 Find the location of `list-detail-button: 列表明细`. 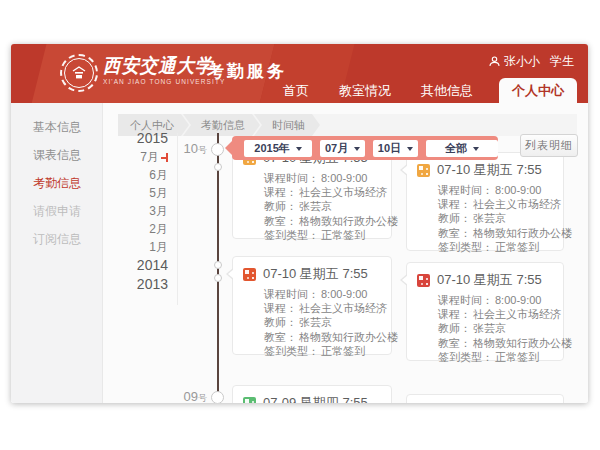

list-detail-button: 列表明细 is located at coordinates (549, 146).